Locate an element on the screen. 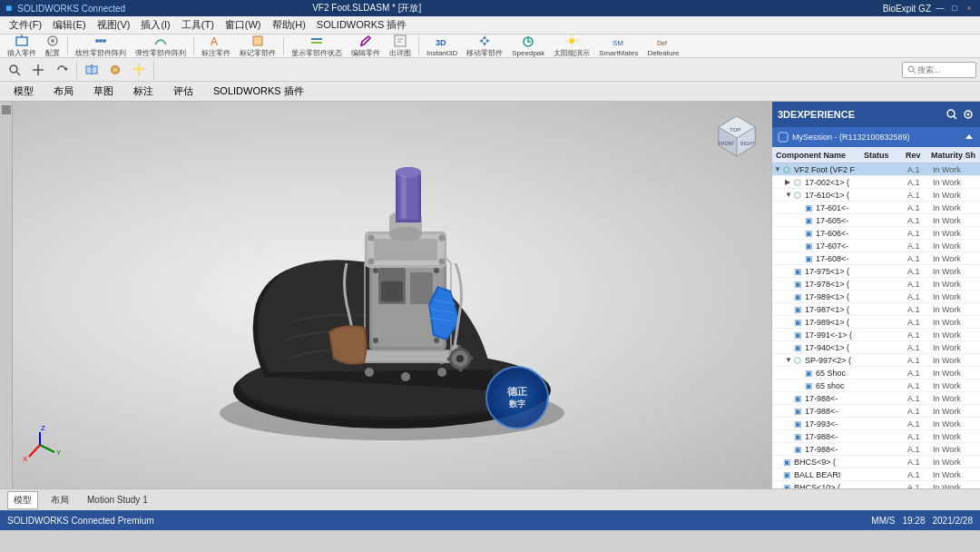 The height and width of the screenshot is (552, 980). tb-annotate: A 标注零件 is located at coordinates (216, 46).